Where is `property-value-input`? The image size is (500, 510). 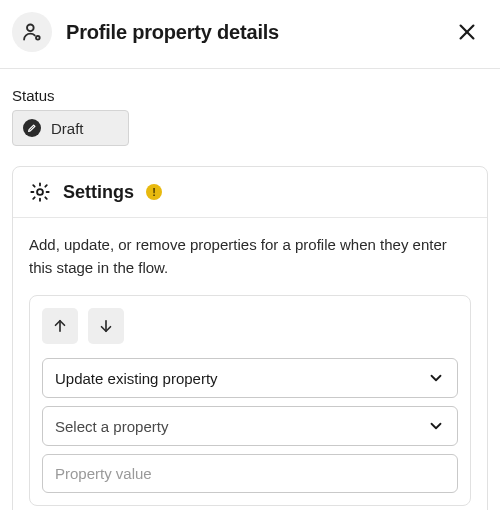 property-value-input is located at coordinates (250, 474).